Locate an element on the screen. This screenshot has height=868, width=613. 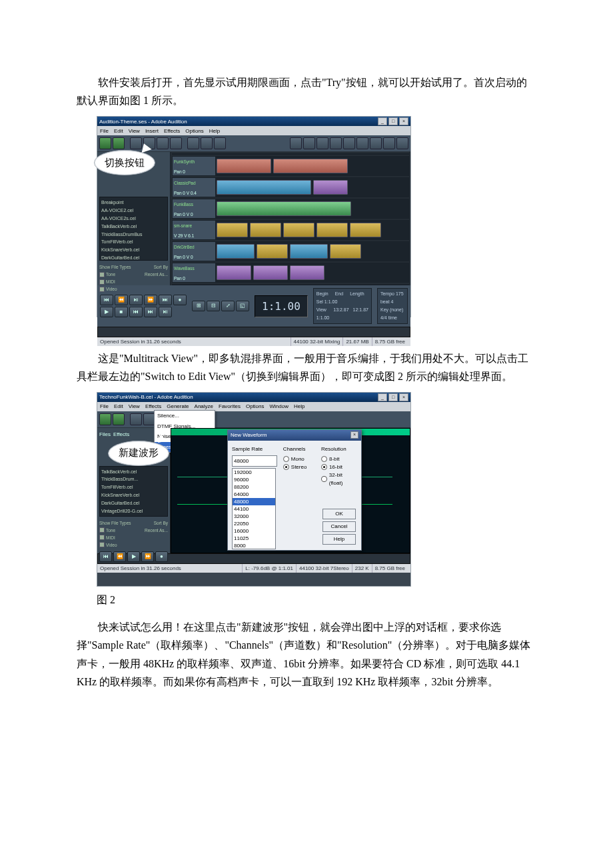
switch-to-edit-view-button is located at coordinates (105, 143).